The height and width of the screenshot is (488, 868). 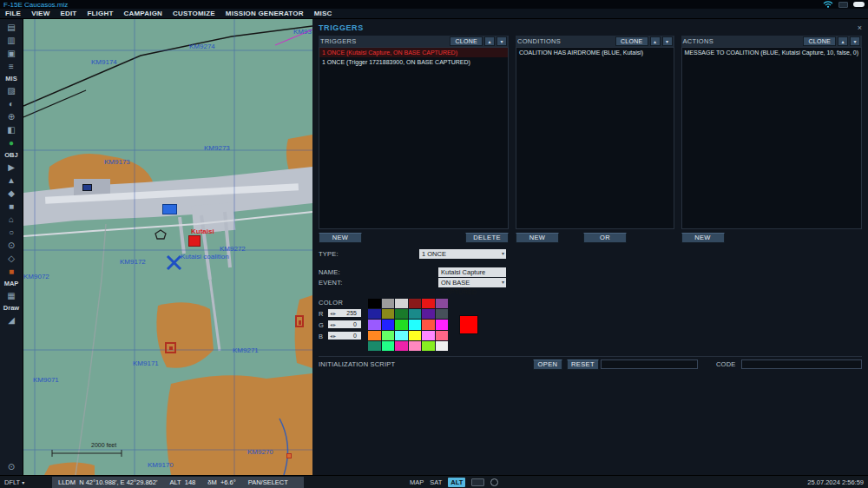 What do you see at coordinates (194, 14) in the screenshot?
I see `menu-item-customize: CUSTOMIZE` at bounding box center [194, 14].